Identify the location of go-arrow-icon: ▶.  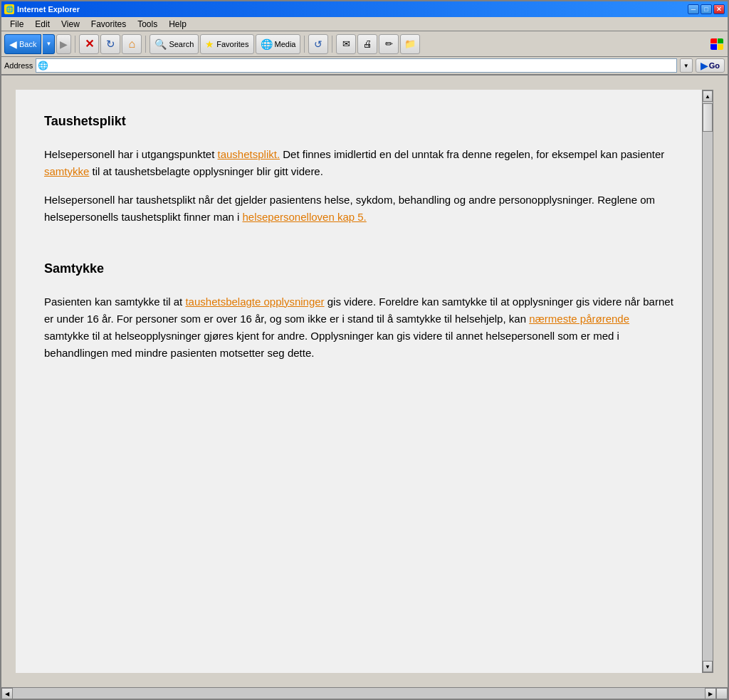
(704, 66).